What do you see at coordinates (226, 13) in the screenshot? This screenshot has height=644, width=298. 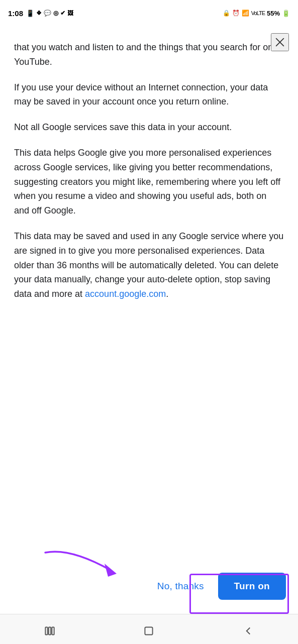 I see `lock-icon: 🔒` at bounding box center [226, 13].